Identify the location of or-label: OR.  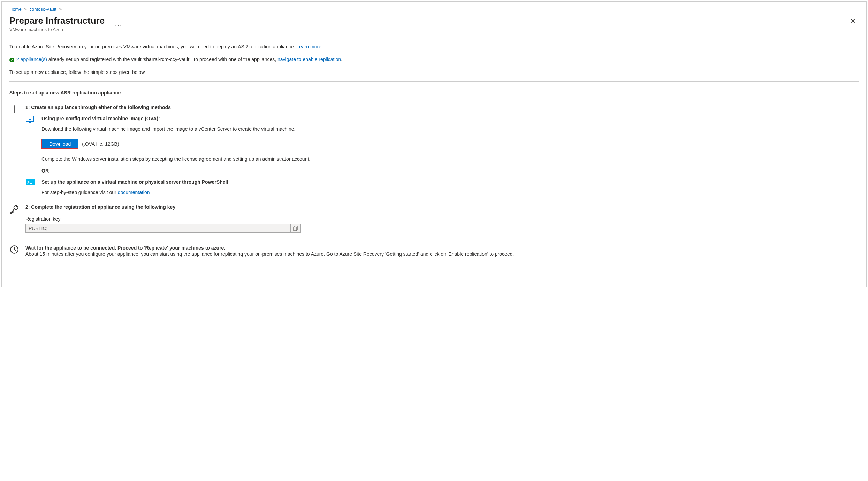
(450, 171).